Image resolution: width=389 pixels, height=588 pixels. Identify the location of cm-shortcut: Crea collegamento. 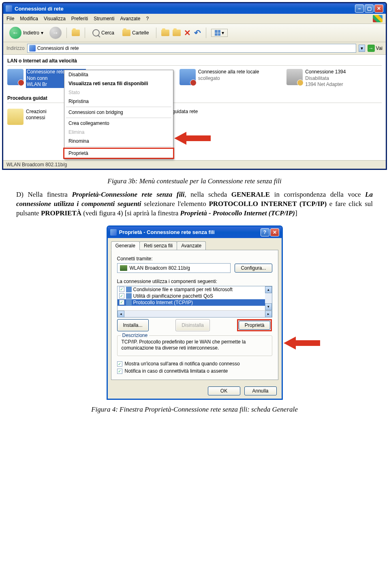
(119, 123).